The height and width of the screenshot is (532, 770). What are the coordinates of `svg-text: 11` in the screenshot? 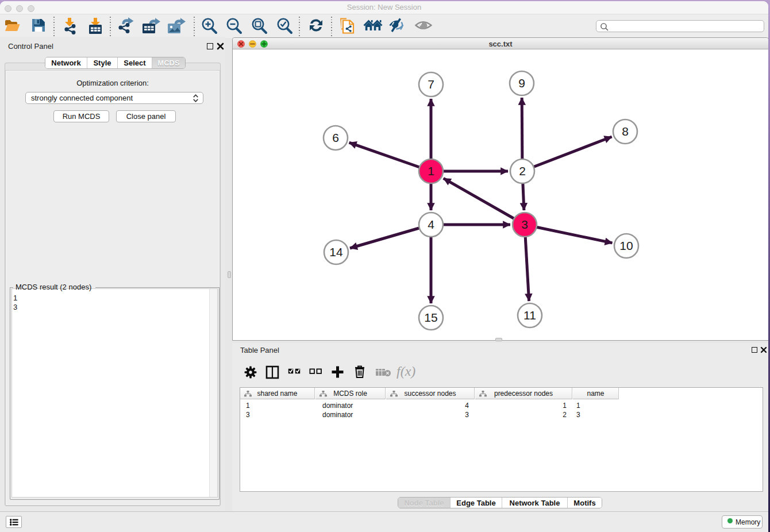 It's located at (530, 315).